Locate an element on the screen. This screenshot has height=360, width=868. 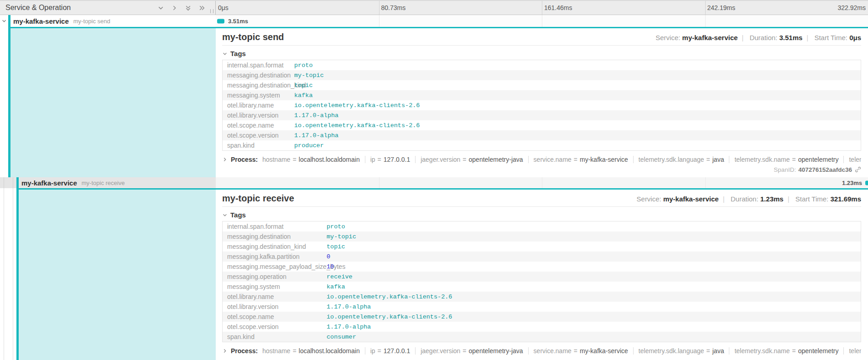
process-kv: hostname=localhost.localdomain is located at coordinates (314, 159).